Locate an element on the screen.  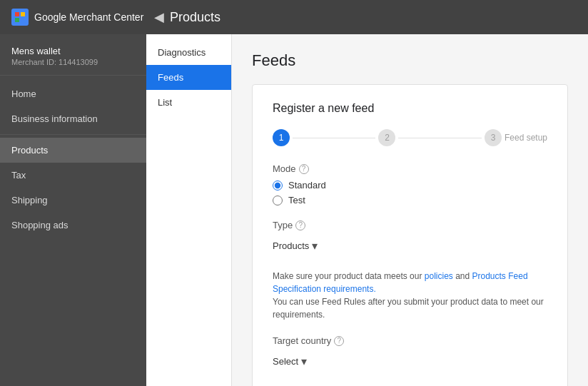
sidebar-item-business-information: Business information is located at coordinates (73, 118).